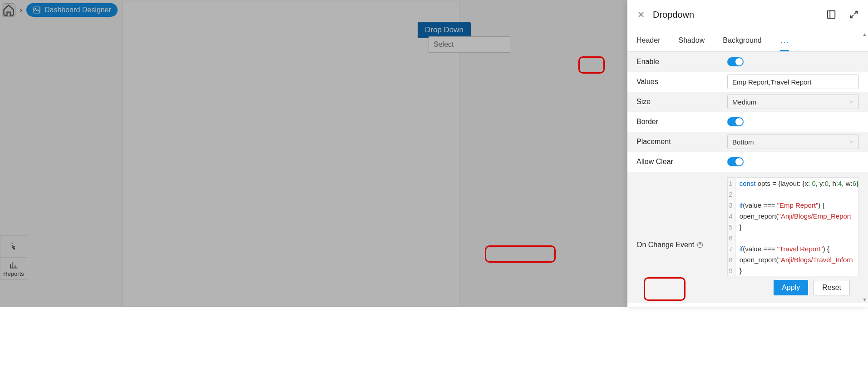  Describe the element at coordinates (748, 62) in the screenshot. I see `row-enable: Enable` at that location.